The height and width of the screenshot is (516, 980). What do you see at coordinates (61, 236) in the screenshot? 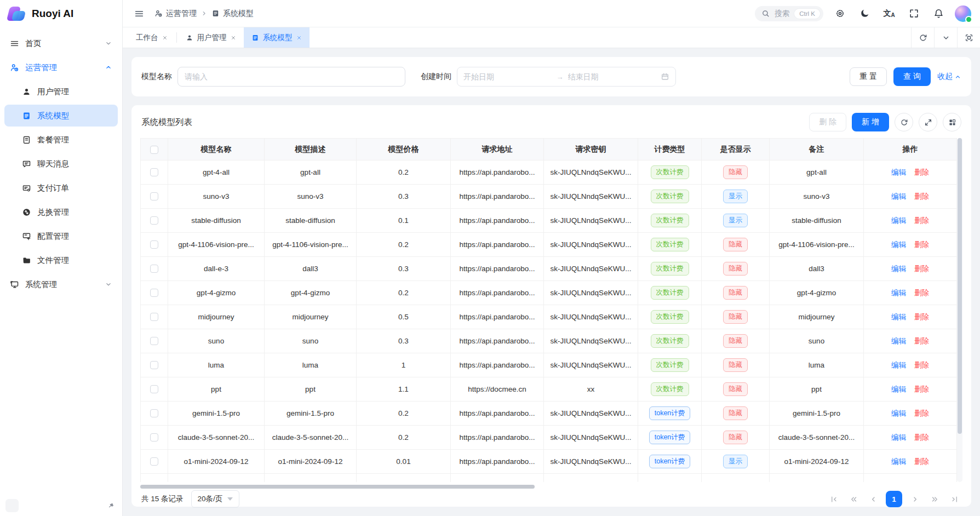
I see `sidebar-item-config-management: 配置管理` at bounding box center [61, 236].